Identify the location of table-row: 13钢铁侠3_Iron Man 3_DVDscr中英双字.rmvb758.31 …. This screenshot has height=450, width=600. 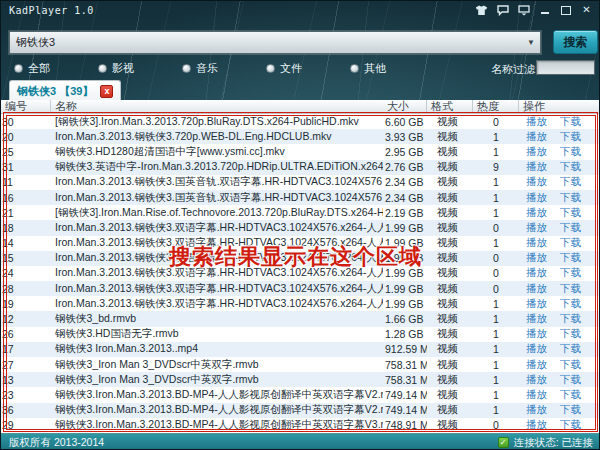
(300, 380).